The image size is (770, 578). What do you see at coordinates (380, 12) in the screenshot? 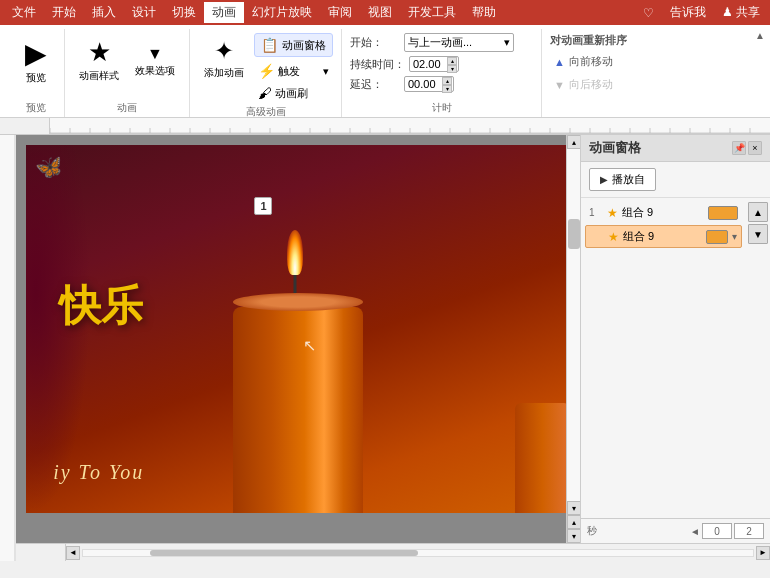
I see `menu-view: 视图` at bounding box center [380, 12].